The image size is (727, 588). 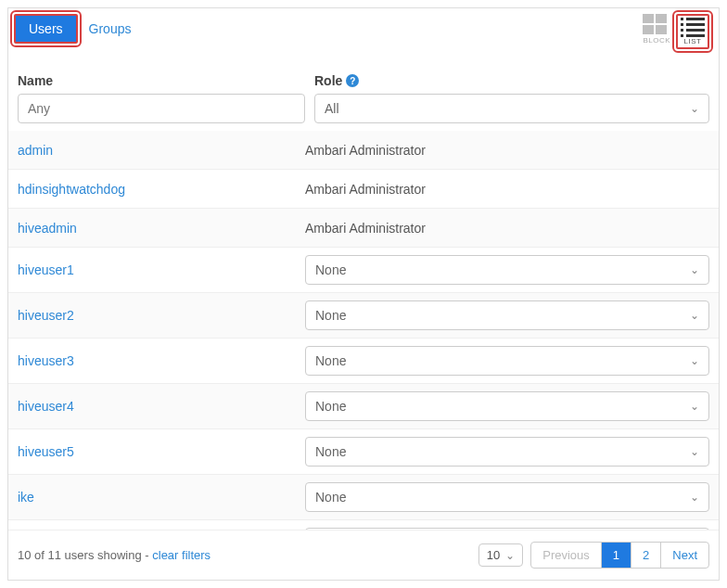 I want to click on table-row: joelNone⌄, so click(x=364, y=525).